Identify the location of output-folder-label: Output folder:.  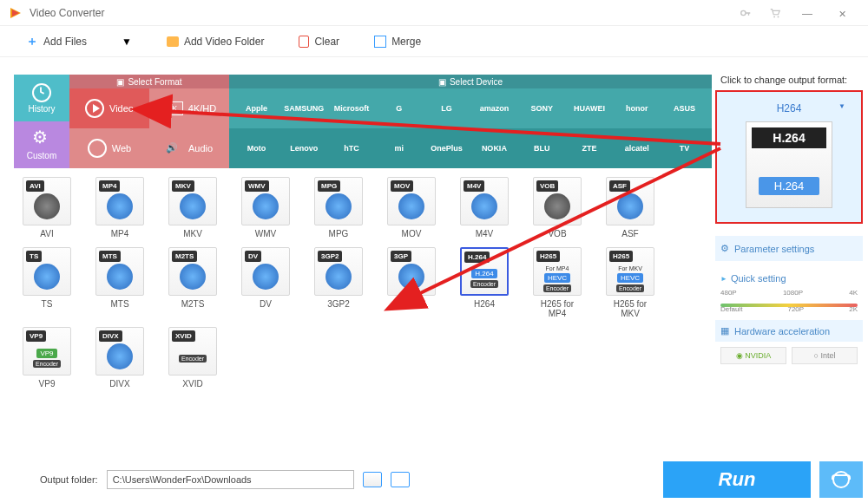
(69, 480).